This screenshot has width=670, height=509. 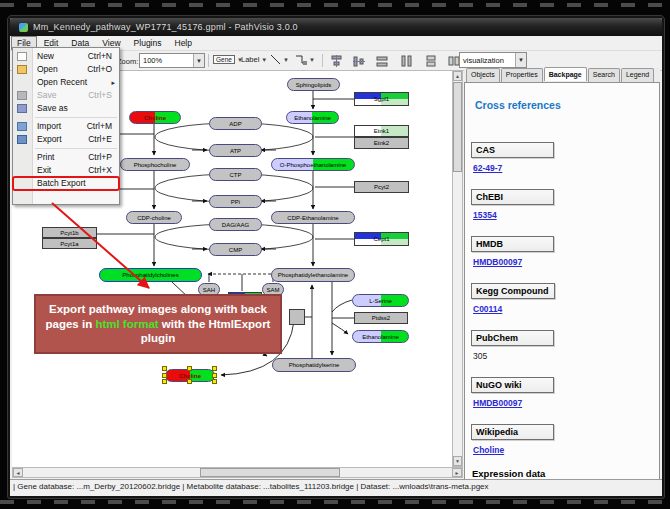 What do you see at coordinates (254, 60) in the screenshot?
I see `label-tool-button: Label ▼` at bounding box center [254, 60].